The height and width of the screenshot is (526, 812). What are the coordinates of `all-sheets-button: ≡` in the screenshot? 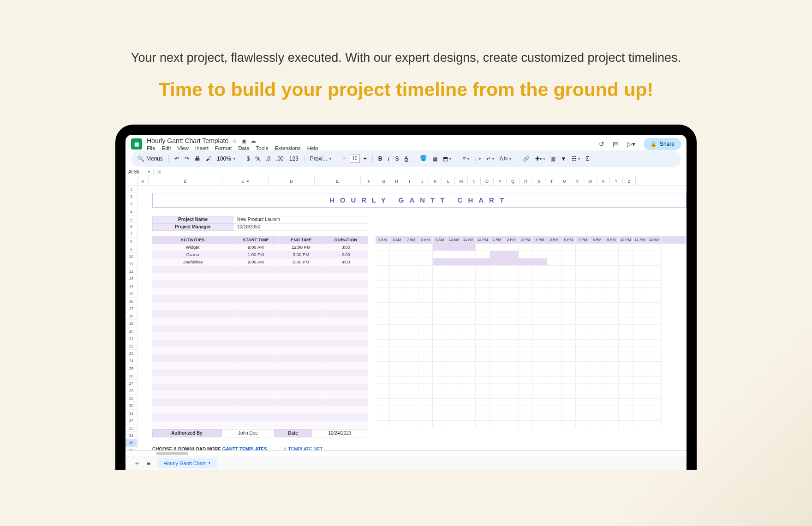 It's located at (149, 463).